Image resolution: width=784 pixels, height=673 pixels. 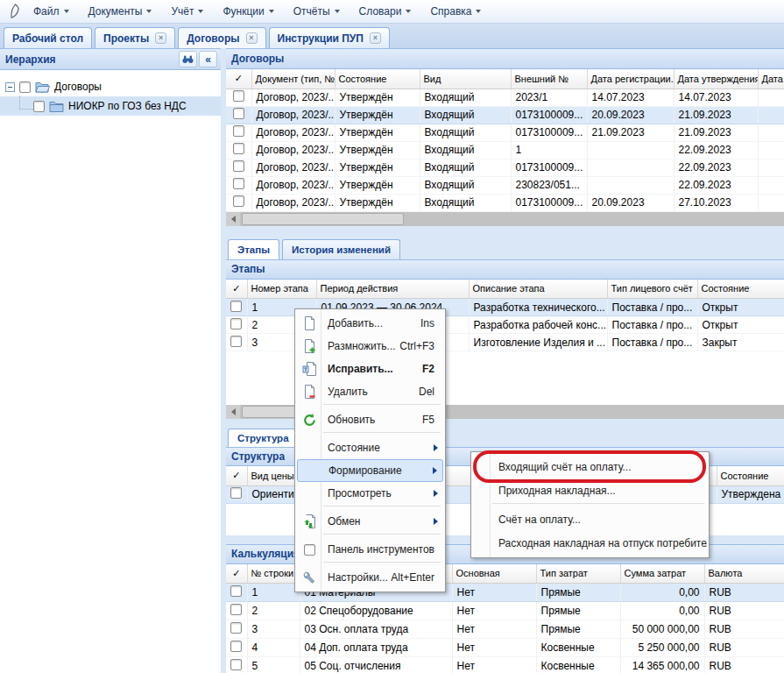 I want to click on menu-item-add: Добавить... Ins, so click(x=370, y=323).